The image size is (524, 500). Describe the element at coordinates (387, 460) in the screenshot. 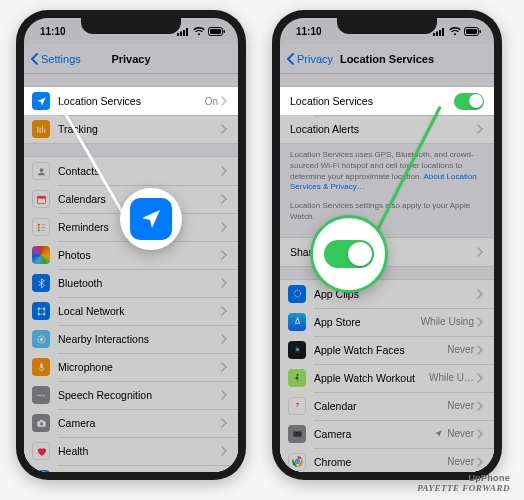

I see `list-item: Chrome Never` at that location.